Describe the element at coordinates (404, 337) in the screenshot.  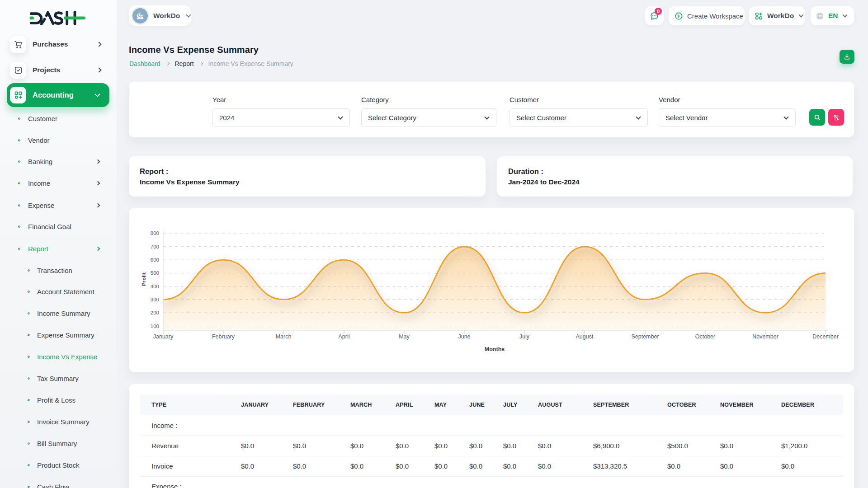
I see `svg-text: May` at that location.